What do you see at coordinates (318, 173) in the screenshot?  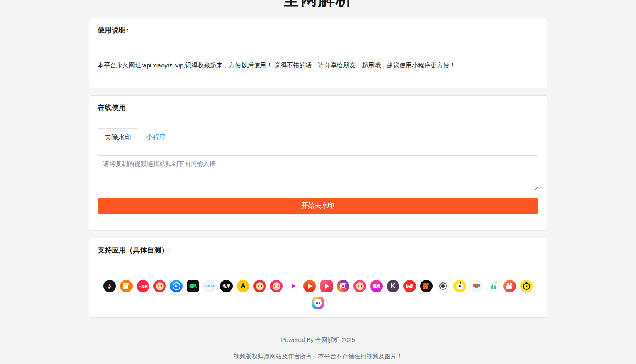 I see `video-link-input` at bounding box center [318, 173].